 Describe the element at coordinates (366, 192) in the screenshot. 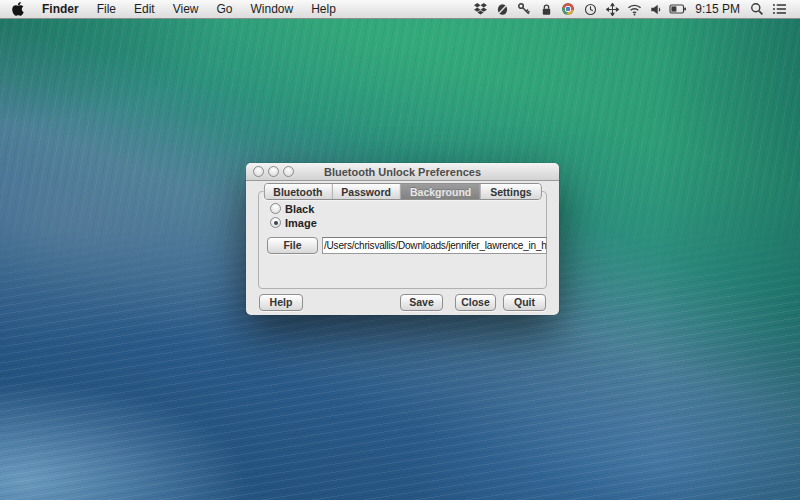

I see `tab-password: Password` at that location.